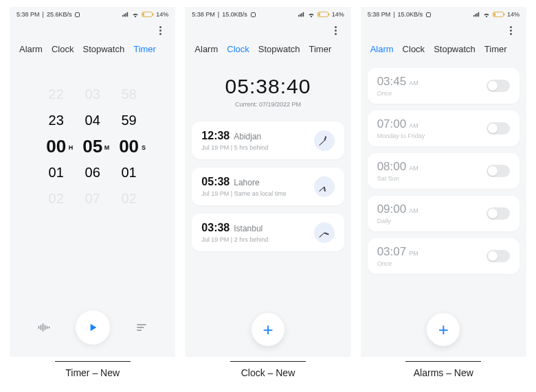 The width and height of the screenshot is (536, 392). What do you see at coordinates (56, 146) in the screenshot?
I see `hours-column: 22 23 00H 01 02` at bounding box center [56, 146].